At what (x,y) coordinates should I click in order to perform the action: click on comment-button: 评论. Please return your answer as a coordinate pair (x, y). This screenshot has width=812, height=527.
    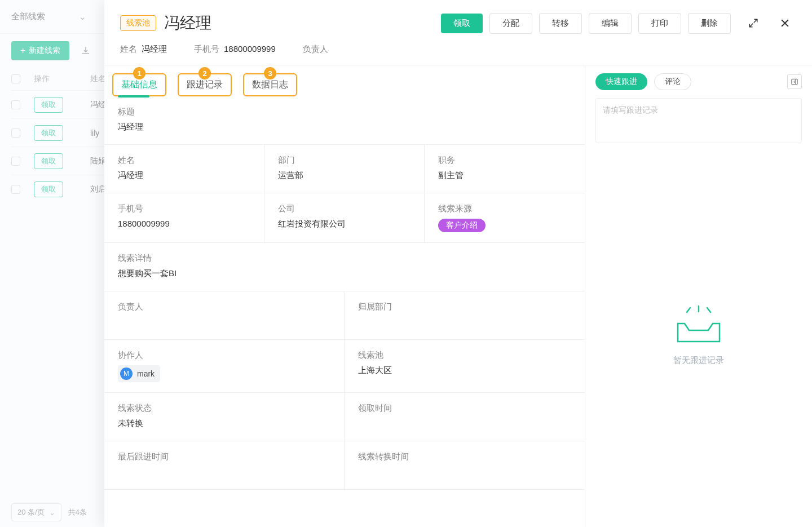
    Looking at the image, I should click on (673, 82).